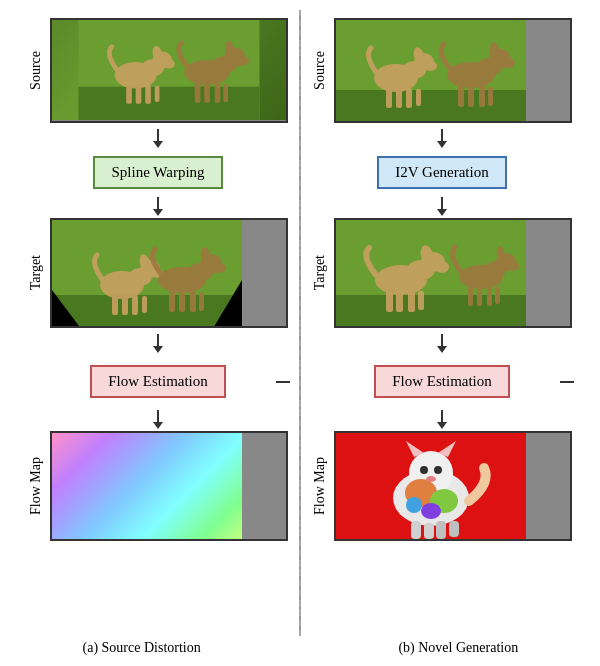 This screenshot has width=600, height=666. I want to click on right-source-row: Source, so click(442, 70).